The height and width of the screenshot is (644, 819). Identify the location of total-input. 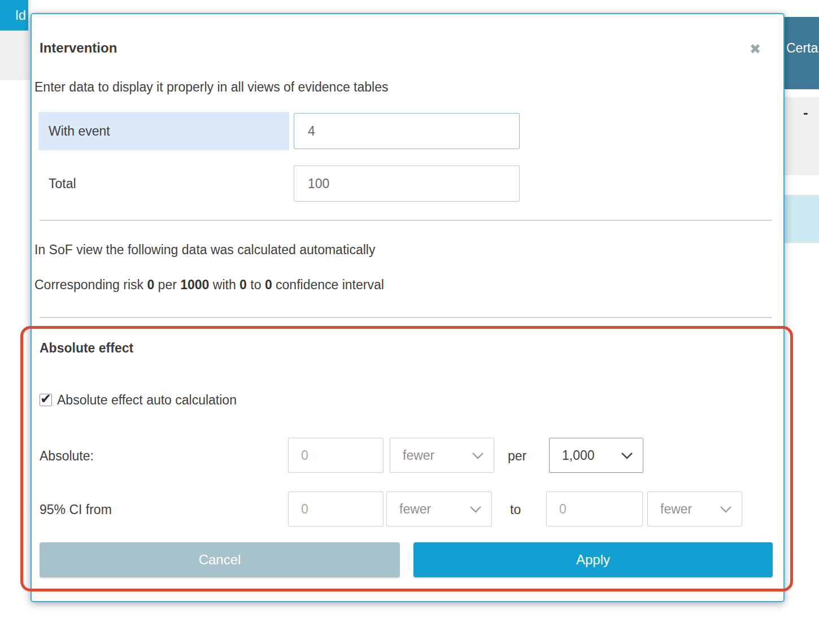
(407, 184).